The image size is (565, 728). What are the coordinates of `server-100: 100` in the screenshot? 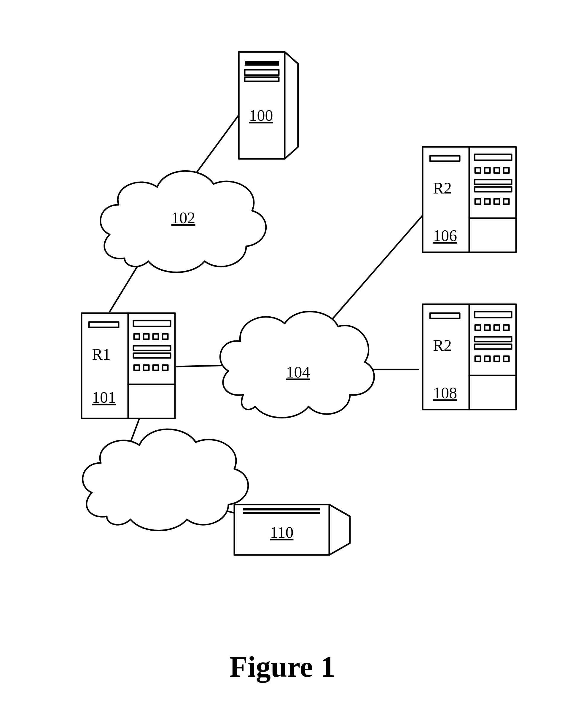 It's located at (269, 105).